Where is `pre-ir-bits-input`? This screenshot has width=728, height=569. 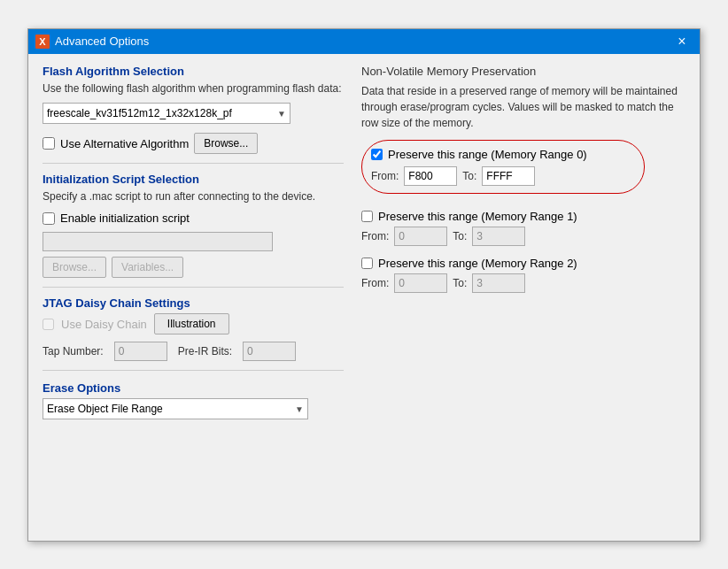 pre-ir-bits-input is located at coordinates (269, 351).